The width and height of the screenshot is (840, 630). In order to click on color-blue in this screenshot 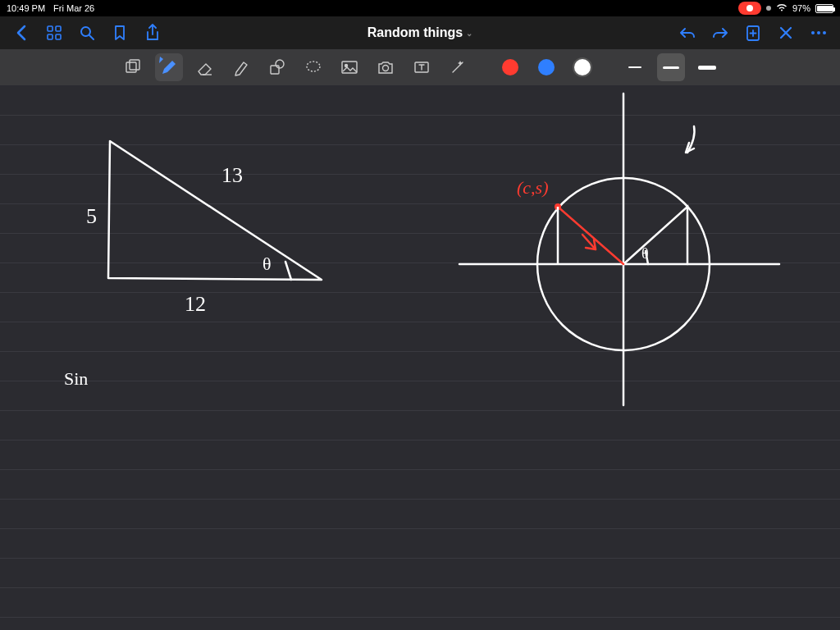, I will do `click(546, 67)`.